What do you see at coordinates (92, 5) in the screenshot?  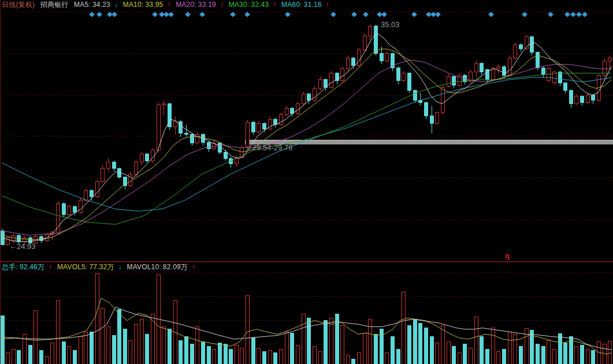 I see `ma5-indicator: MA5:34.23` at bounding box center [92, 5].